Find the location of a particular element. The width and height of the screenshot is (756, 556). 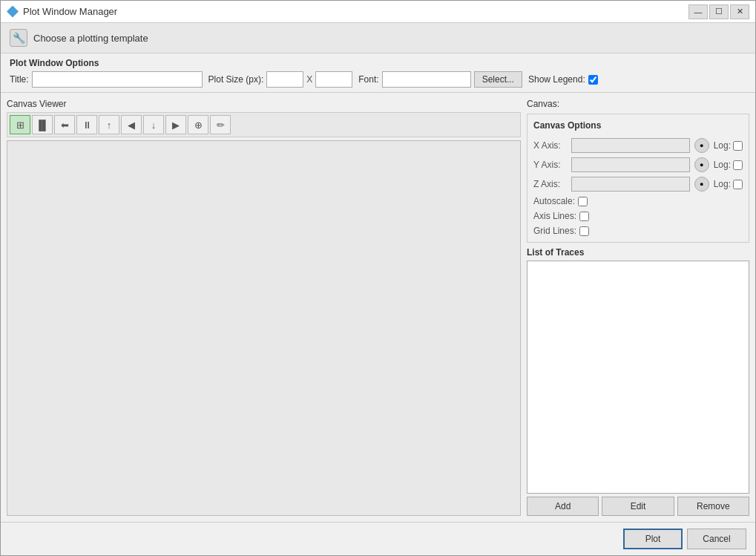

toolbar-bar-btn: ▐▌ is located at coordinates (42, 125).